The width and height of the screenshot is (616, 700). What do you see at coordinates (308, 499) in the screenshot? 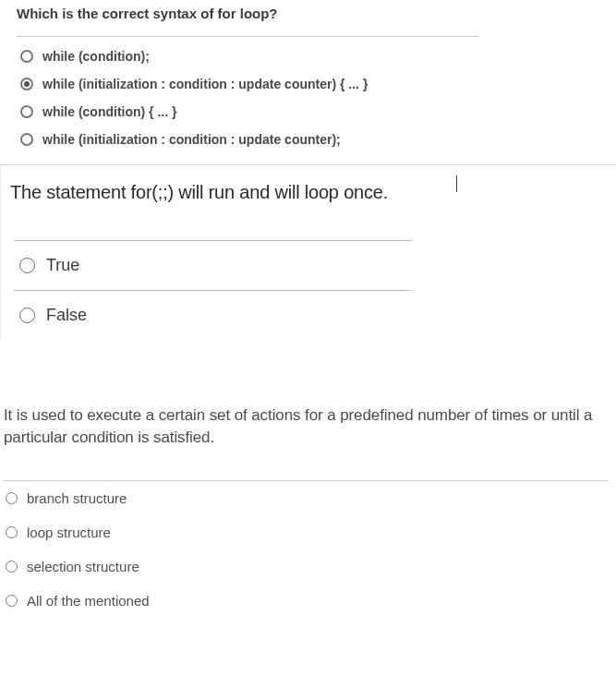
I see `q3-option-0: branch structure` at bounding box center [308, 499].